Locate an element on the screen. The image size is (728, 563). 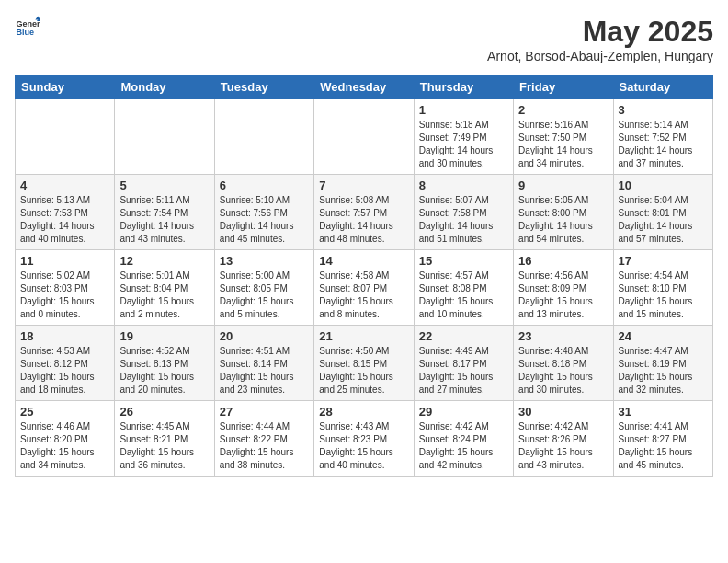
day-number: 14 is located at coordinates (364, 261).